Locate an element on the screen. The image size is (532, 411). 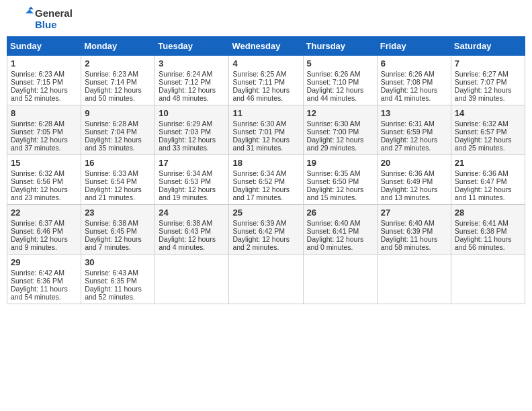
daylight: Daylight: 12 hours and 13 minutes. is located at coordinates (414, 193).